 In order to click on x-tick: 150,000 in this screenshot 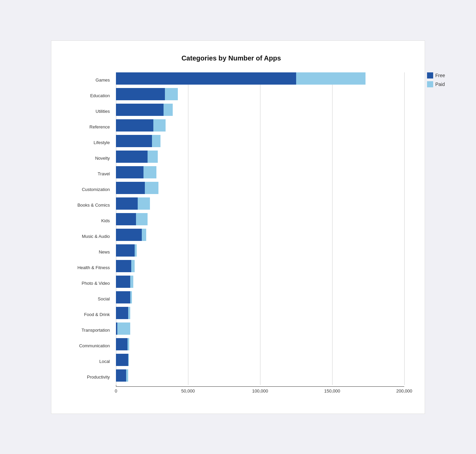, I will do `click(333, 391)`.